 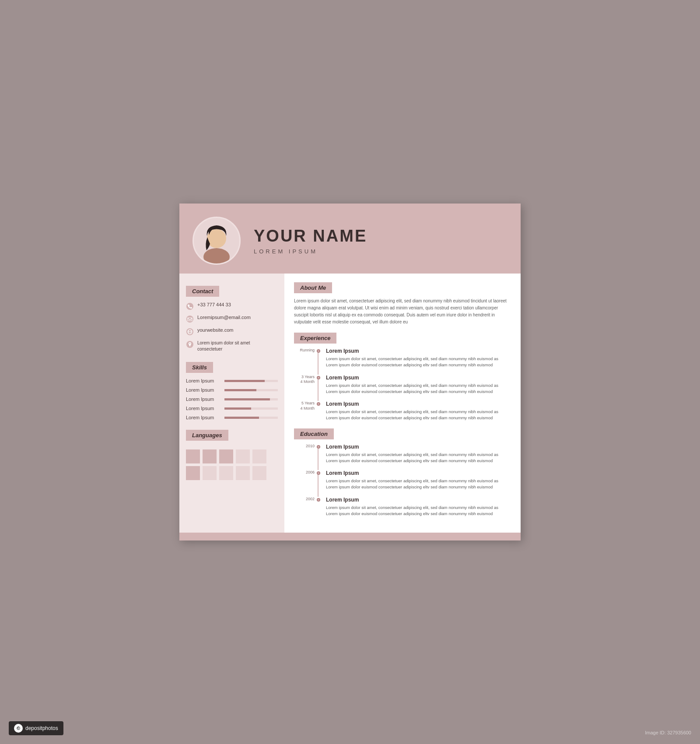 What do you see at coordinates (203, 291) in the screenshot?
I see `contact-title: Contact` at bounding box center [203, 291].